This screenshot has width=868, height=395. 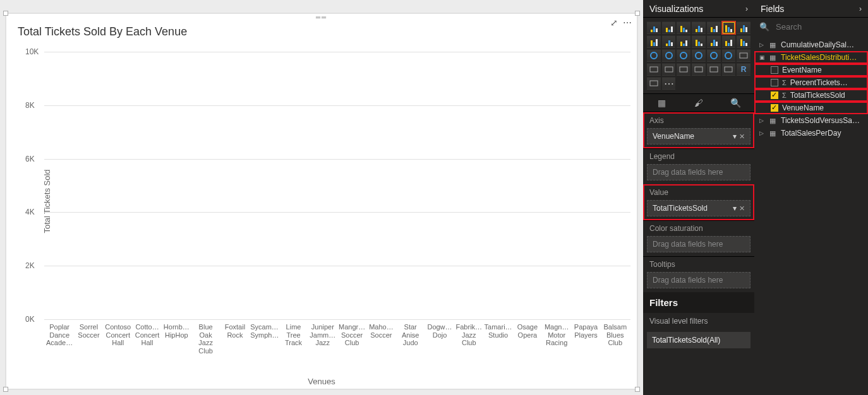 I want to click on field-column-label: PercentTickets…, so click(x=819, y=83).